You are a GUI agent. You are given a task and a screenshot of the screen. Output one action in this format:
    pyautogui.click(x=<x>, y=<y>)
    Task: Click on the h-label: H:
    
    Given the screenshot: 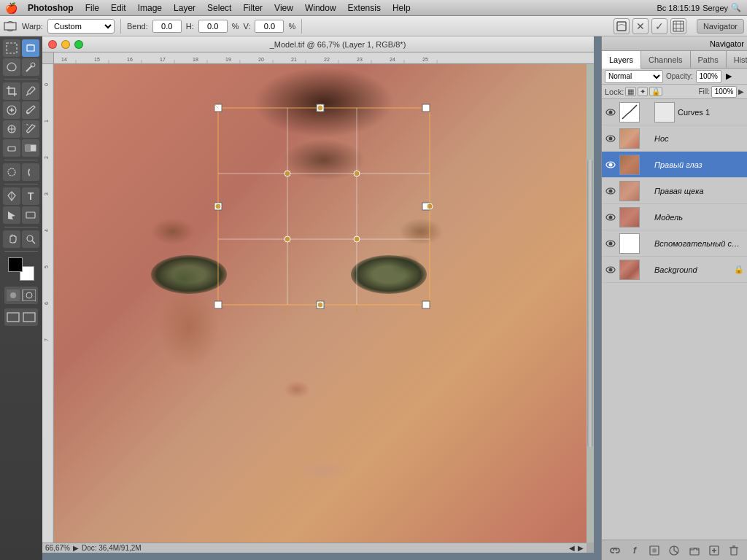 What is the action you would take?
    pyautogui.click(x=190, y=26)
    